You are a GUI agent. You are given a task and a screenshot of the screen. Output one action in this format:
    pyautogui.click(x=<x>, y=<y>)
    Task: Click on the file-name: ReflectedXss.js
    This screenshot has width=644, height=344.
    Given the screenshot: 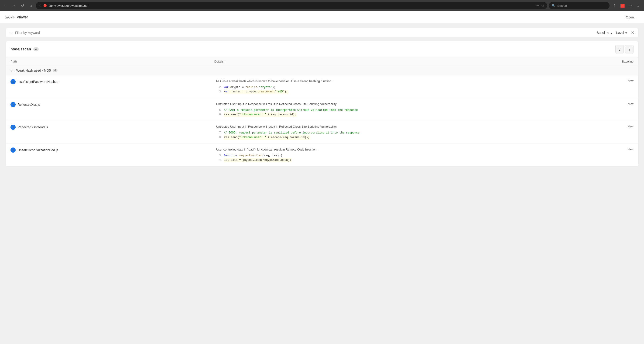 What is the action you would take?
    pyautogui.click(x=28, y=105)
    